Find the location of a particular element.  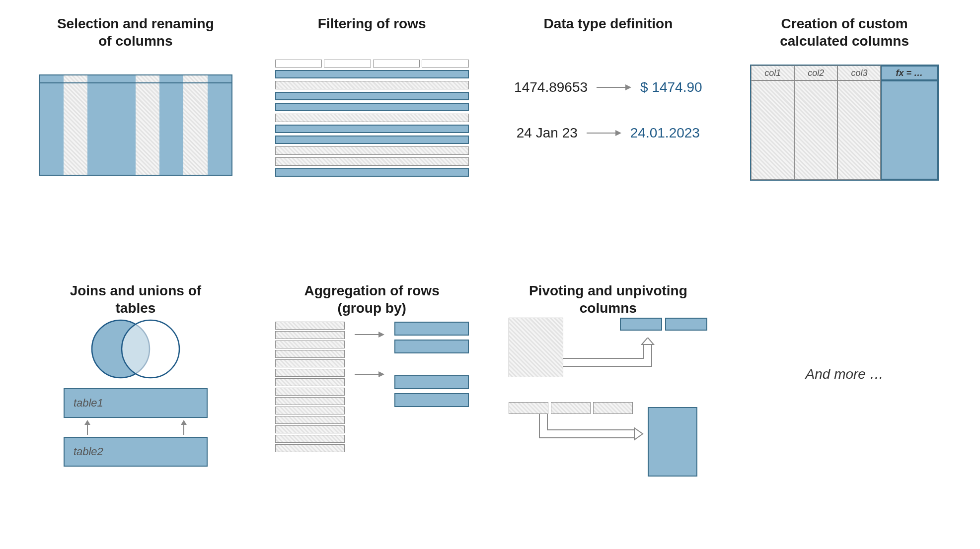

panel-and-more: And more … is located at coordinates (844, 406).